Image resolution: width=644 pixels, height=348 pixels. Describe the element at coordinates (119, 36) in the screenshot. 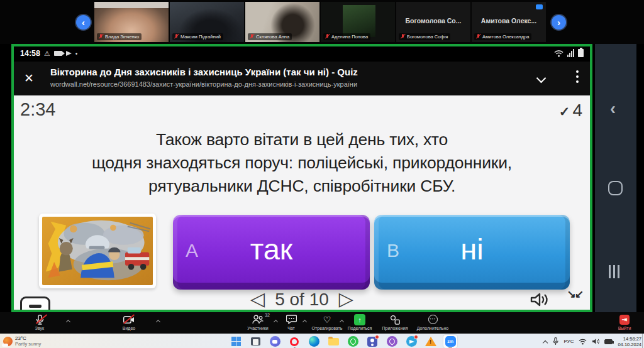

I see `participant-name-pill: Влада Зінченко` at that location.